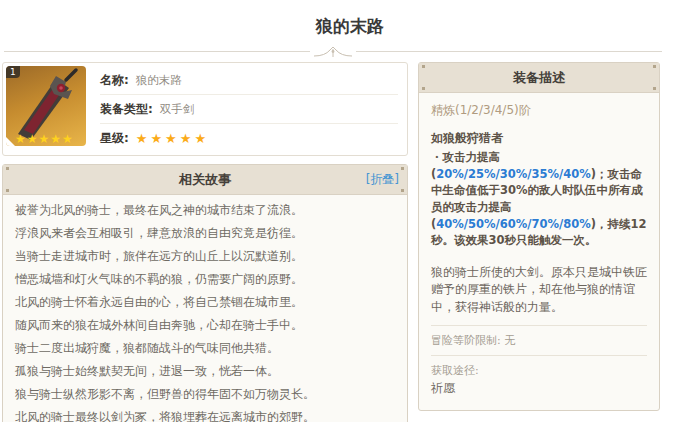 Image resolution: width=700 pixels, height=422 pixels. I want to click on rarity-label: 星级:, so click(114, 138).